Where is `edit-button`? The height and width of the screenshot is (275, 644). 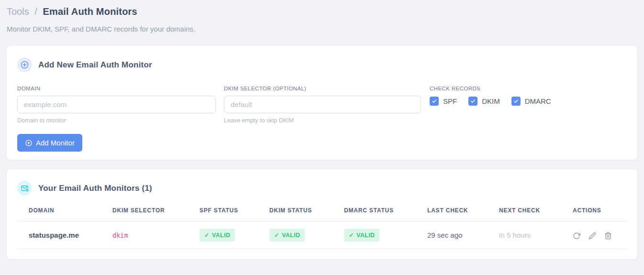 edit-button is located at coordinates (592, 236).